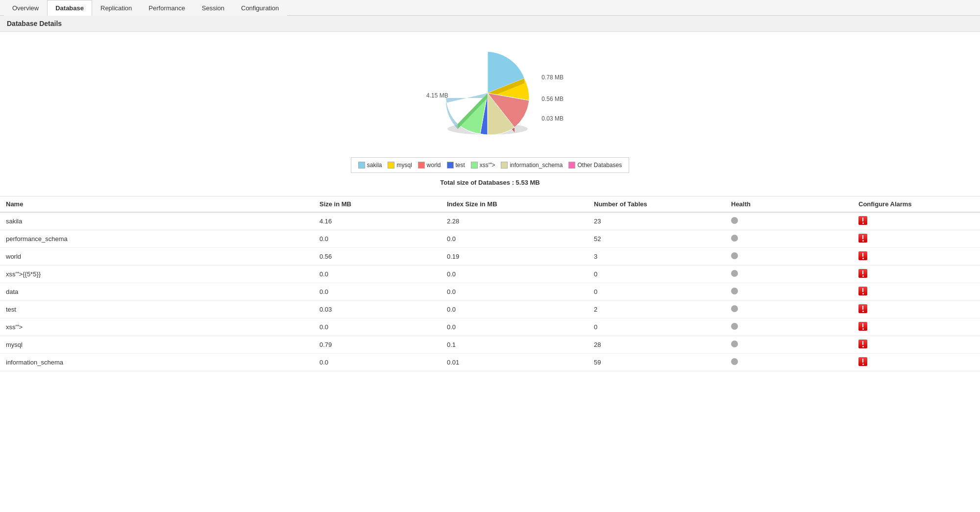 This screenshot has width=980, height=512. Describe the element at coordinates (536, 165) in the screenshot. I see `legend-label: information_schema` at that location.